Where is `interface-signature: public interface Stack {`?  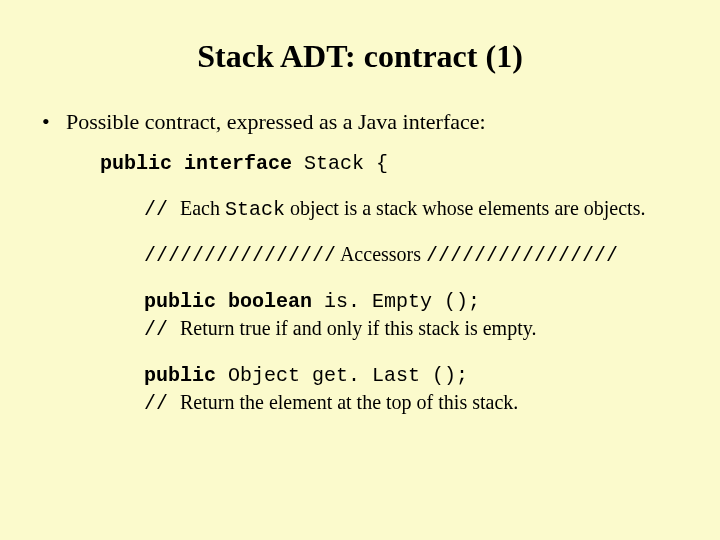
interface-signature: public interface Stack { is located at coordinates (390, 163).